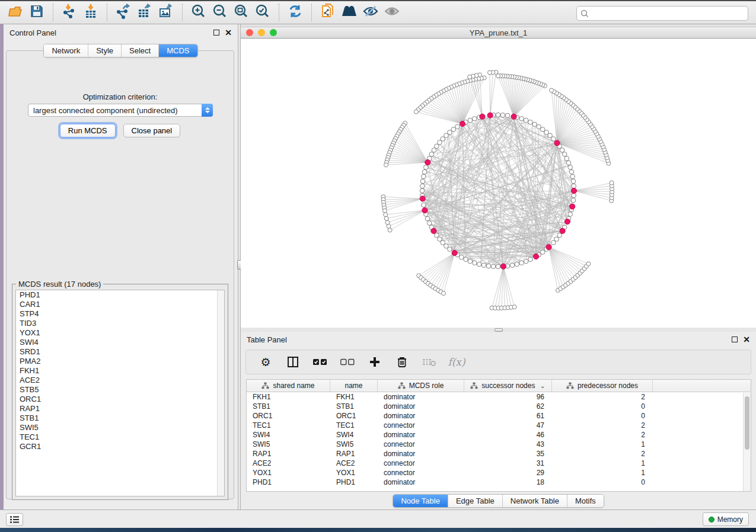 This screenshot has width=756, height=532. Describe the element at coordinates (726, 519) in the screenshot. I see `memory-button: Memory` at that location.